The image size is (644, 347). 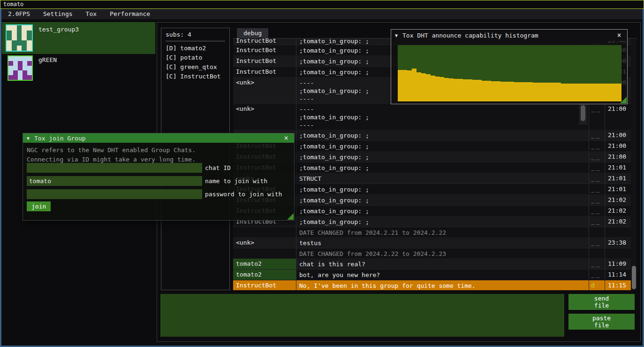 What do you see at coordinates (114, 181) in the screenshot?
I see `join-name-input` at bounding box center [114, 181].